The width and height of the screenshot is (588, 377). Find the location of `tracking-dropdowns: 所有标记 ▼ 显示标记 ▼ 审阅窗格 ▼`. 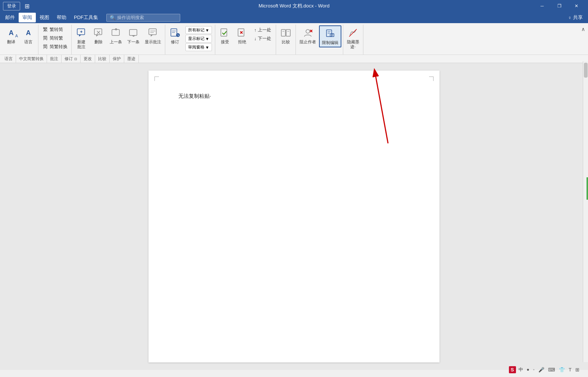

tracking-dropdowns: 所有标记 ▼ 显示标记 ▼ 审阅窗格 ▼ is located at coordinates (198, 39).